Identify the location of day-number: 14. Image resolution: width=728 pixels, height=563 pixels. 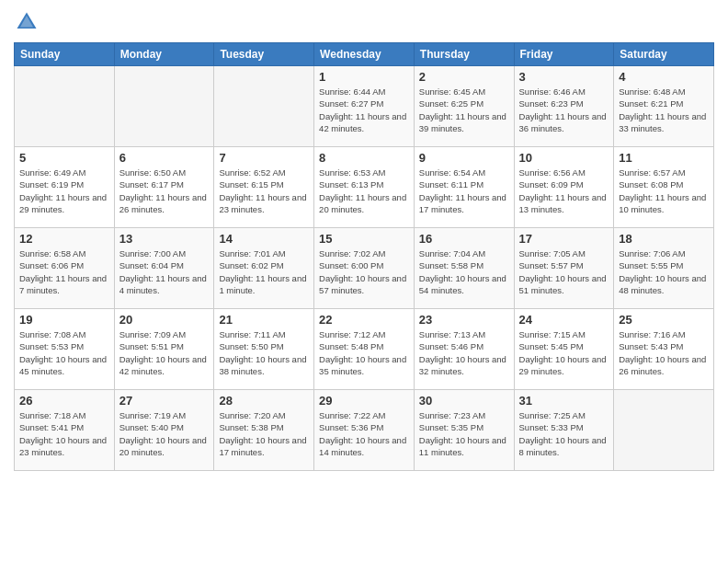
(264, 239).